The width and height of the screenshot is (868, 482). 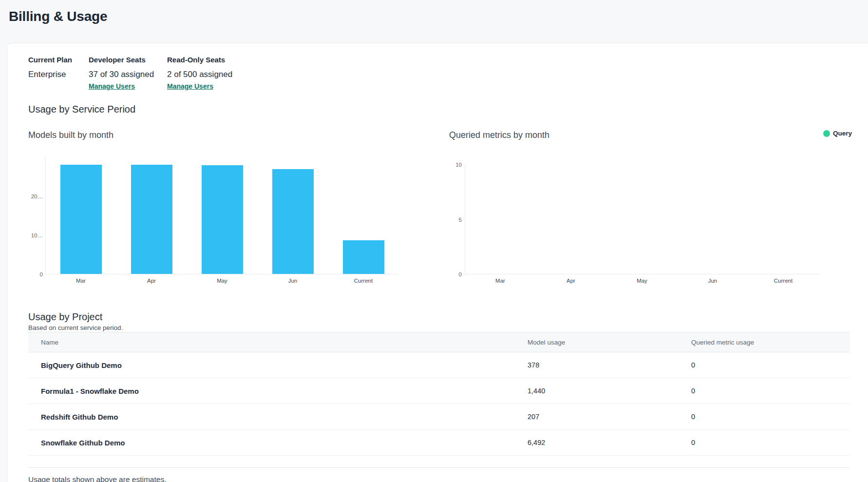 What do you see at coordinates (439, 462) in the screenshot?
I see `table-footer-spacer` at bounding box center [439, 462].